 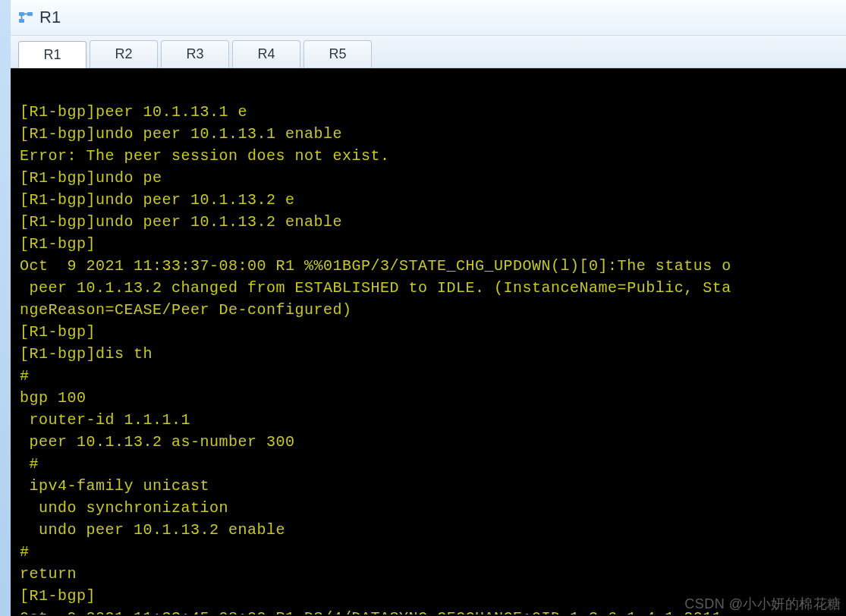 What do you see at coordinates (266, 54) in the screenshot?
I see `tab-r4: R4` at bounding box center [266, 54].